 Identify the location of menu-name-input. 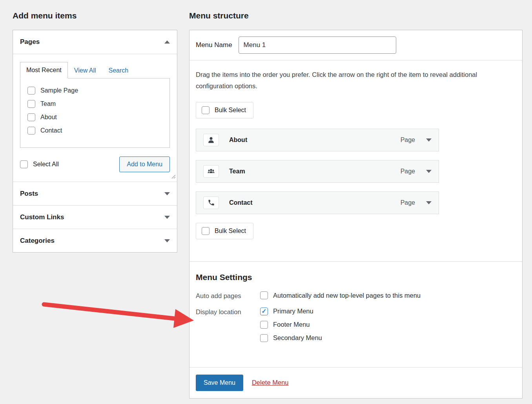
(317, 45).